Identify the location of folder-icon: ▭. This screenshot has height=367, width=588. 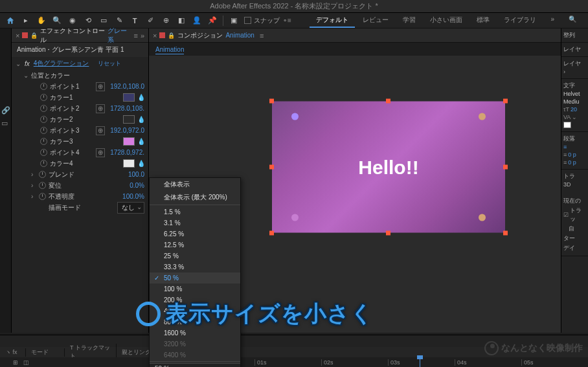
(6, 124).